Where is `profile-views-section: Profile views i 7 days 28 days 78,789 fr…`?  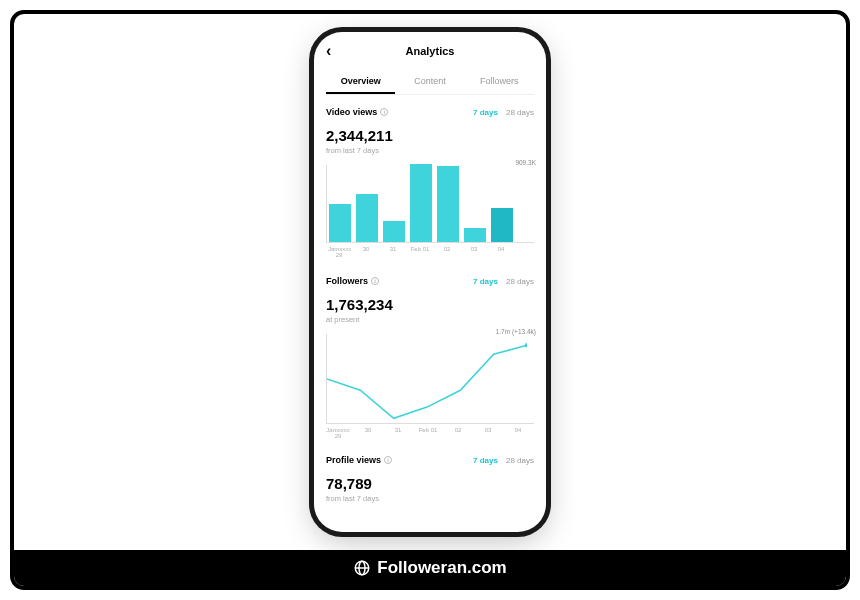 profile-views-section: Profile views i 7 days 28 days 78,789 fr… is located at coordinates (430, 479).